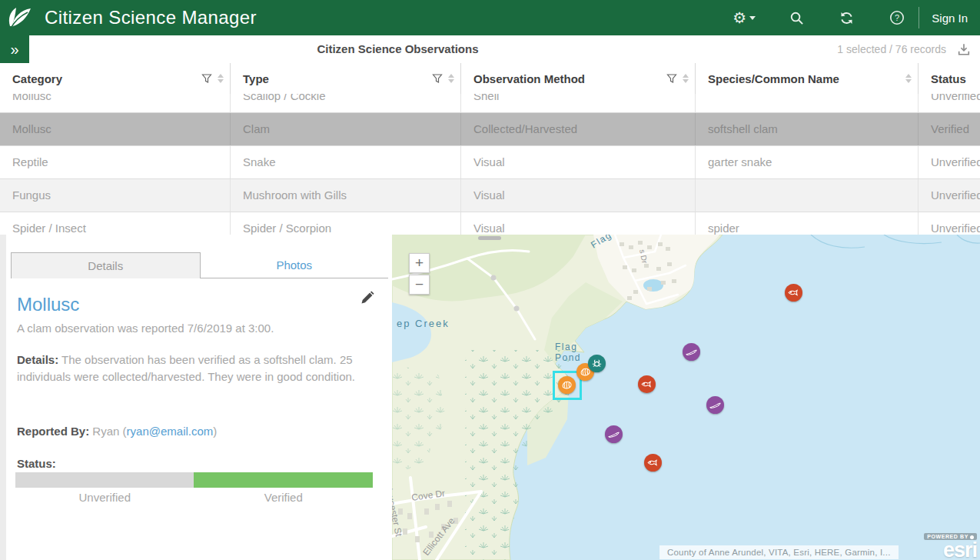  What do you see at coordinates (796, 18) in the screenshot?
I see `search-button` at bounding box center [796, 18].